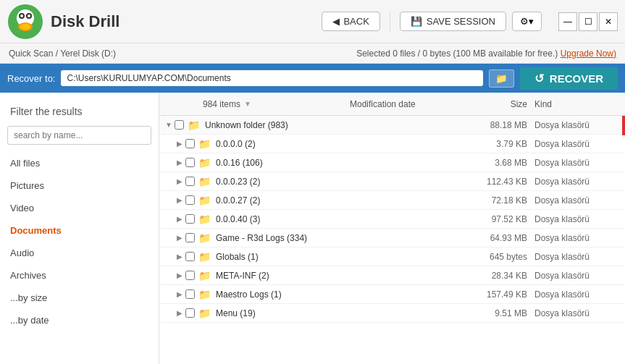  What do you see at coordinates (272, 78) in the screenshot?
I see `recover-path-input` at bounding box center [272, 78].